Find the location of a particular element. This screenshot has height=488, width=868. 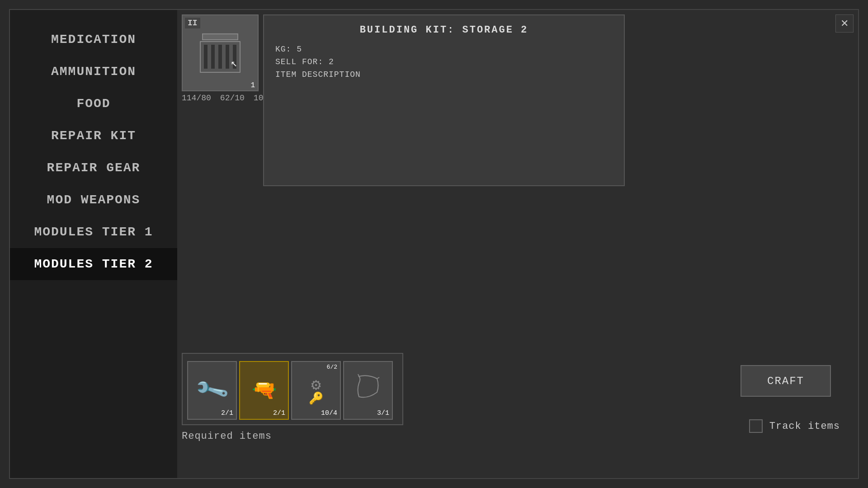

sidebar-item-modules-tier-1: Modules Tier 1 is located at coordinates (94, 232).